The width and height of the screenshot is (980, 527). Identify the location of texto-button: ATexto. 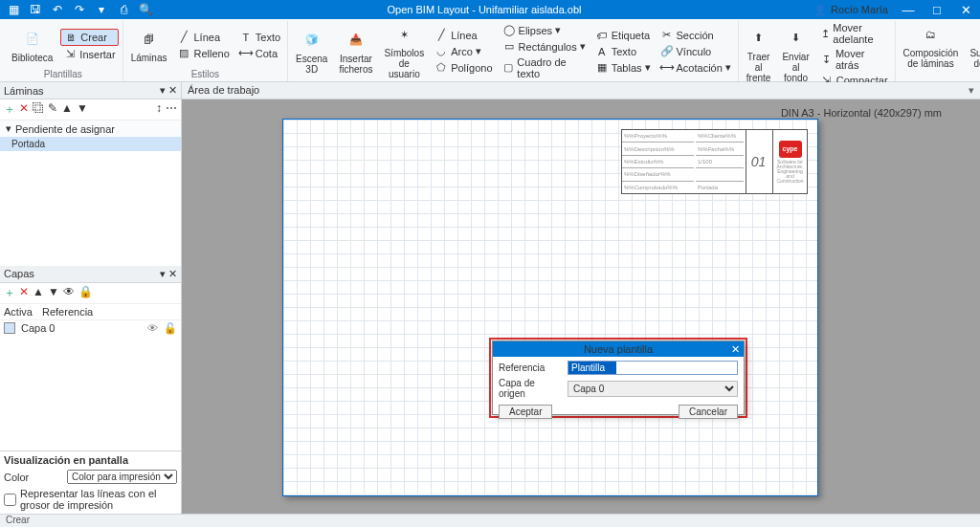
(623, 52).